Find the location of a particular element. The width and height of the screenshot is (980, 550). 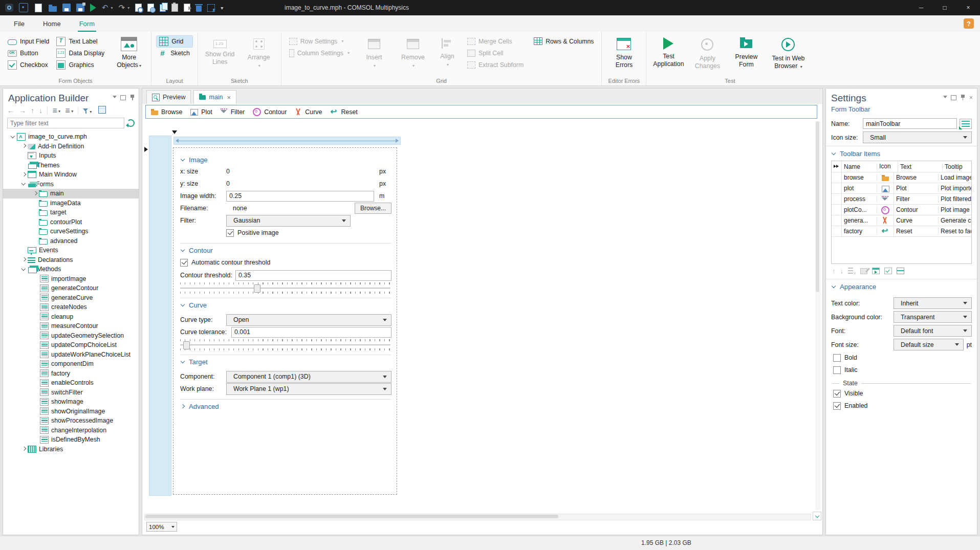

tree-item: updateWorkPlaneChoiceList is located at coordinates (71, 355).